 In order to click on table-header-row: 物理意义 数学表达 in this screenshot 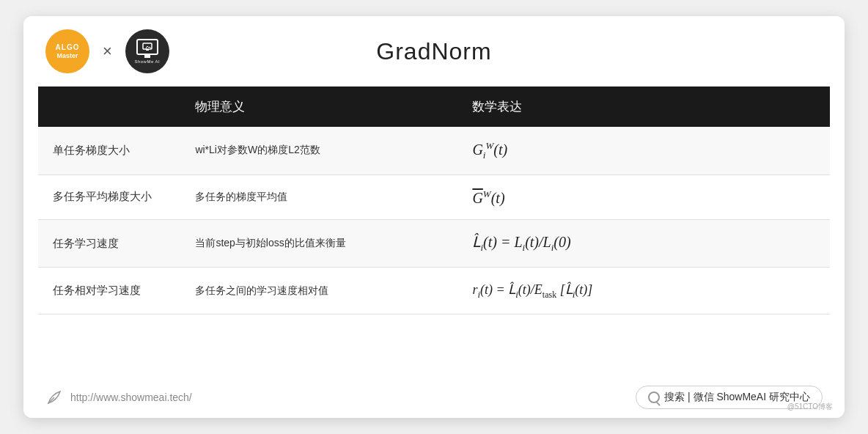, I will do `click(434, 107)`.